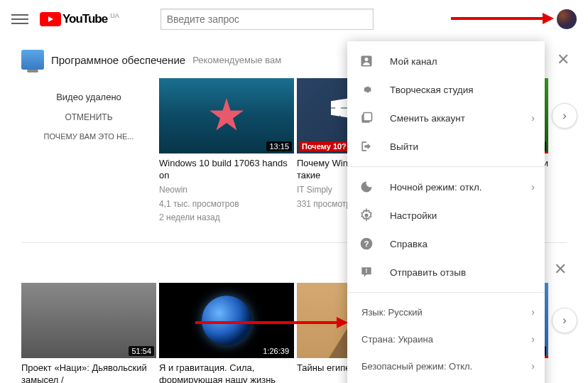  What do you see at coordinates (227, 170) in the screenshot?
I see `video-title: Windows 10 build 17063 hands on` at bounding box center [227, 170].